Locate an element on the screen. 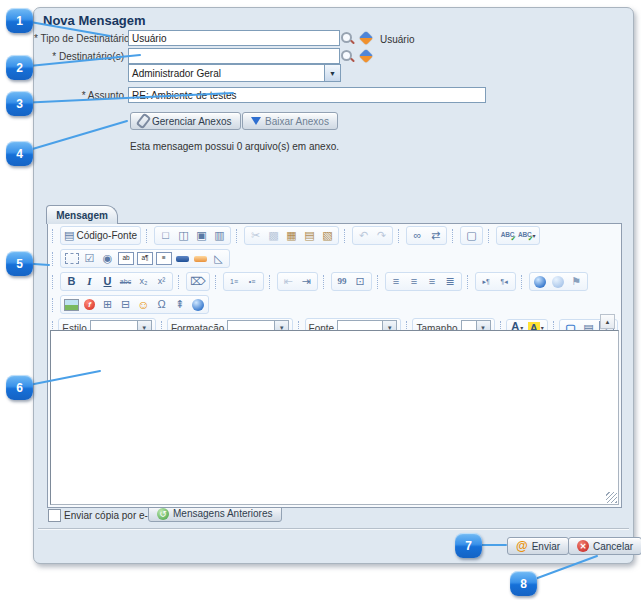  recipient-type-suffix: Usuário is located at coordinates (397, 40).